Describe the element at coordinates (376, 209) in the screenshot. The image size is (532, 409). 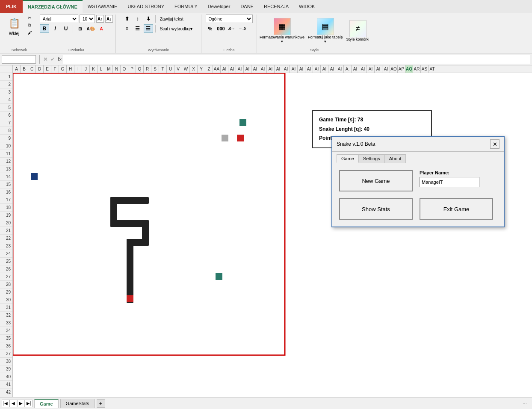
I see `show-stats-button: Show Stats` at that location.